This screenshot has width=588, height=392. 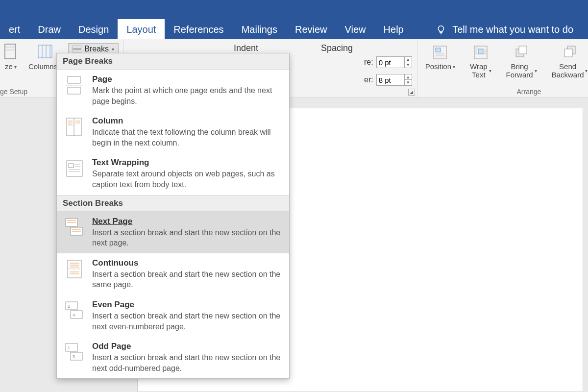 What do you see at coordinates (141, 29) in the screenshot?
I see `tab-layout: Layout` at bounding box center [141, 29].